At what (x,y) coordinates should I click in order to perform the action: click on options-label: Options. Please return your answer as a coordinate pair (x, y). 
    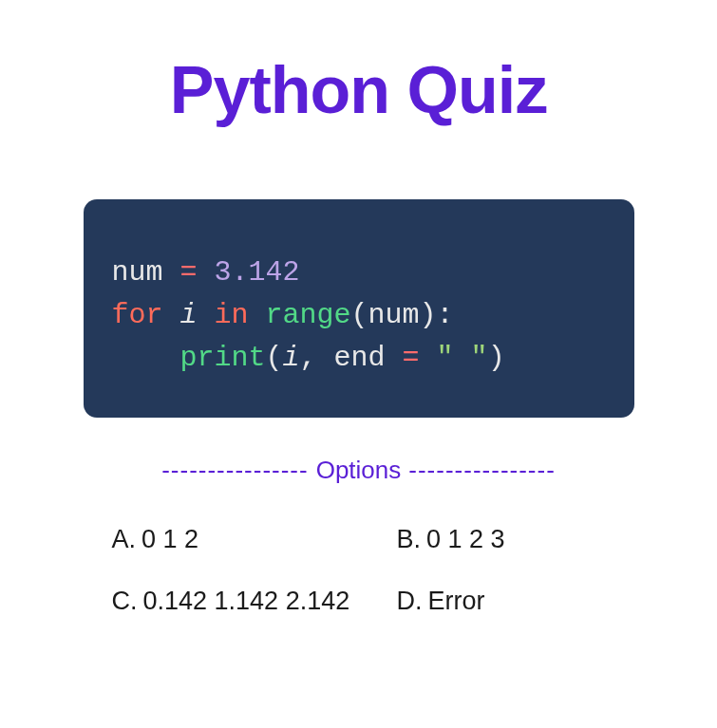
    Looking at the image, I should click on (359, 471).